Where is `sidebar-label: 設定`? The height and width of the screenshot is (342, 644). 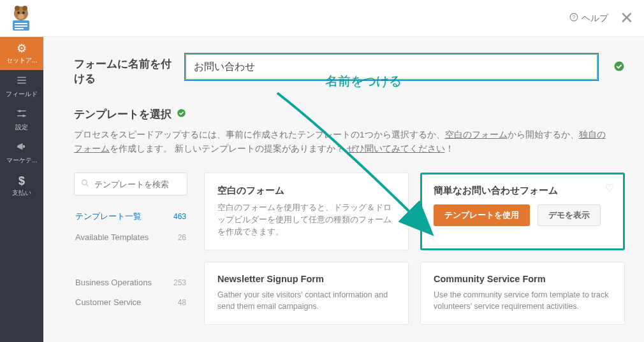
sidebar-label: 設定 is located at coordinates (22, 127).